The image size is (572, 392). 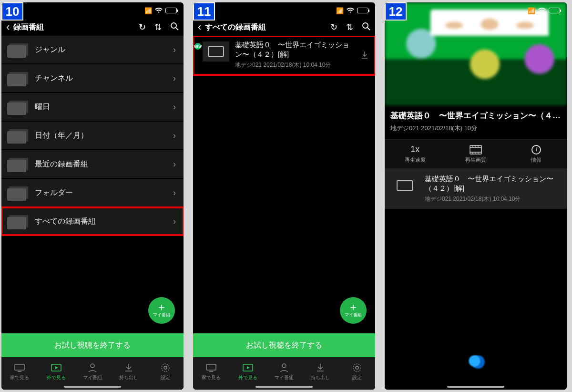 What do you see at coordinates (476, 150) in the screenshot?
I see `film-icon` at bounding box center [476, 150].